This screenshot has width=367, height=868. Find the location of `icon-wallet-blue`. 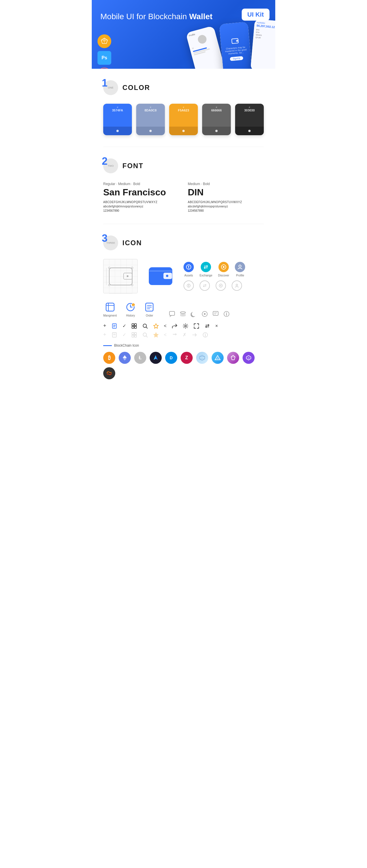

icon-wallet-blue is located at coordinates (161, 276).